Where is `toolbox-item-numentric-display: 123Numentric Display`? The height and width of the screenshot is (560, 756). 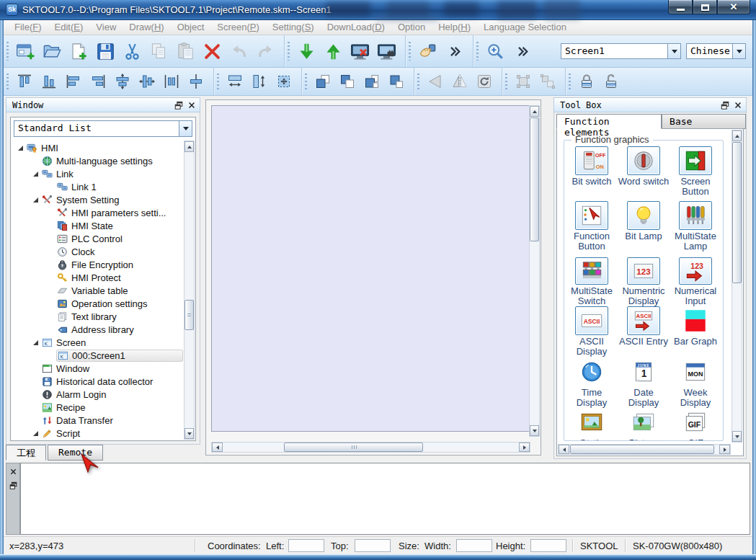
toolbox-item-numentric-display: 123Numentric Display is located at coordinates (644, 282).